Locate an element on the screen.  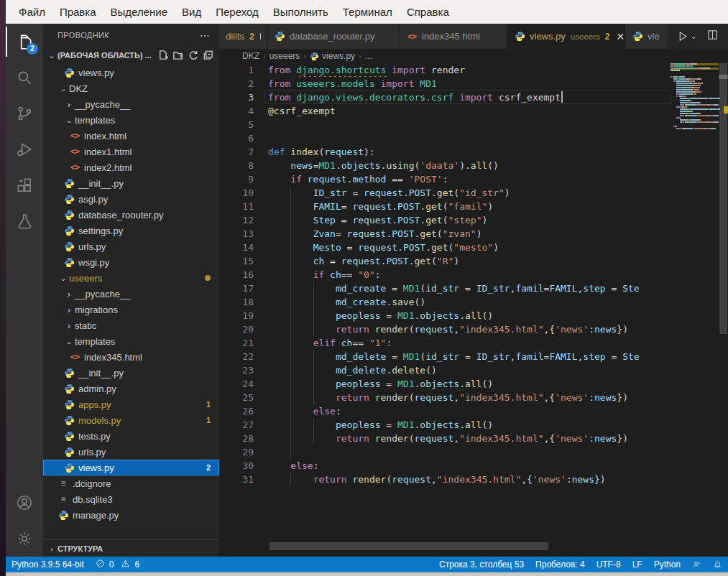
split-editor-button is located at coordinates (713, 36).